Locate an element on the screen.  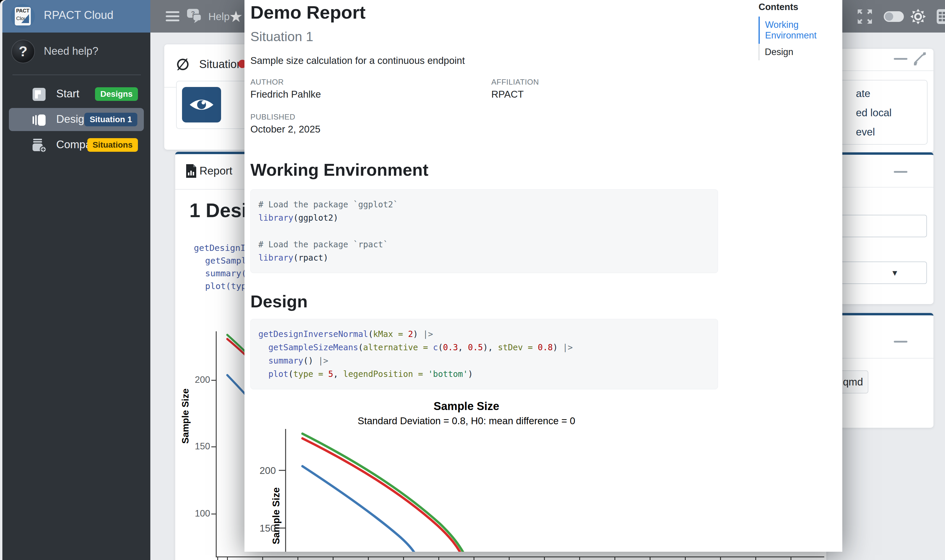
plot-subtitle: Standard Deviation = 0.8, H0: mean diffe… is located at coordinates (467, 421).